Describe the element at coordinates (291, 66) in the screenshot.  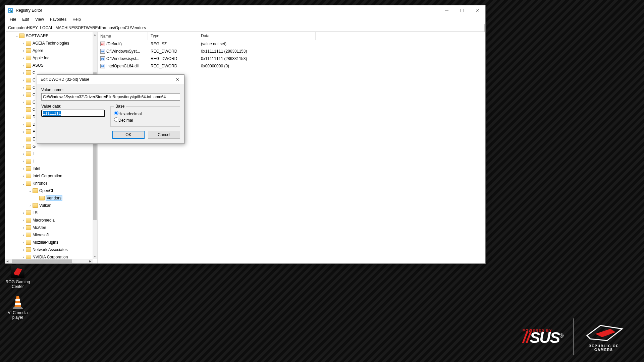
I see `list-row: 01IntelOpenCL64.dllREG_DWORD0x00000000 (…` at that location.